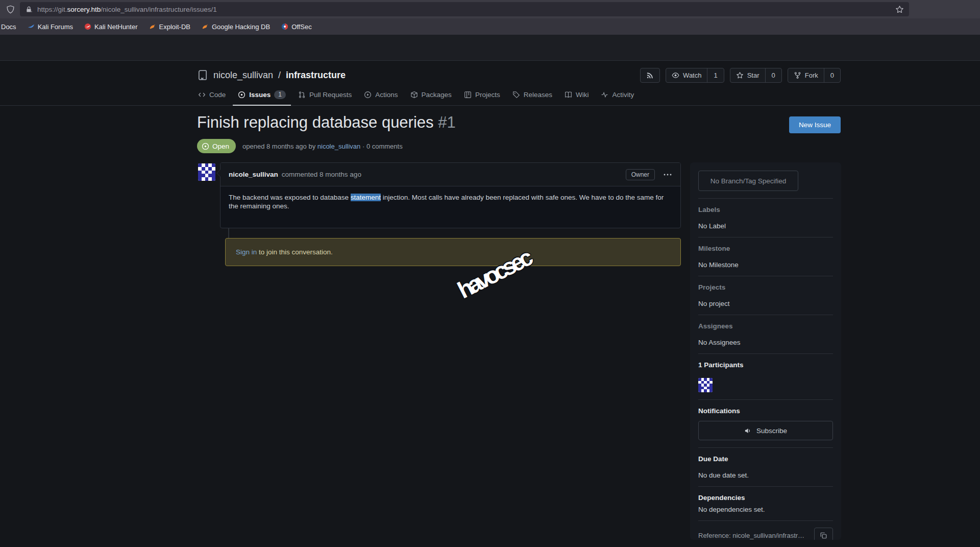 The width and height of the screenshot is (980, 547). I want to click on bookmark-label: Kali Forums, so click(55, 27).